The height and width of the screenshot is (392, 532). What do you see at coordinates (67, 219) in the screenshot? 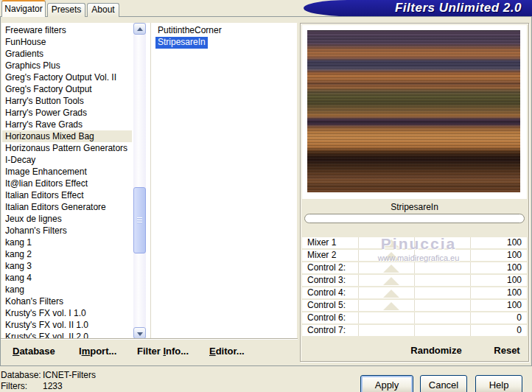
I see `category-item: Jeux de lignes` at bounding box center [67, 219].